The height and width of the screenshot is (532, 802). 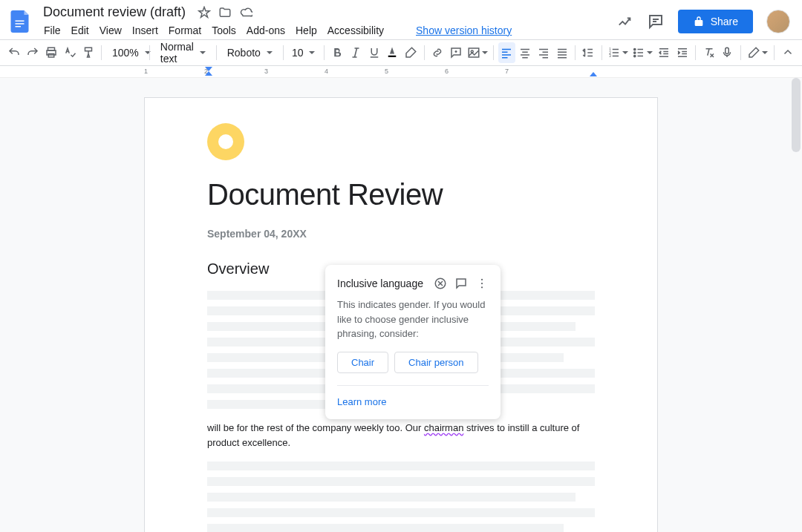 What do you see at coordinates (610, 56) in the screenshot?
I see `svg-text: 3` at bounding box center [610, 56].